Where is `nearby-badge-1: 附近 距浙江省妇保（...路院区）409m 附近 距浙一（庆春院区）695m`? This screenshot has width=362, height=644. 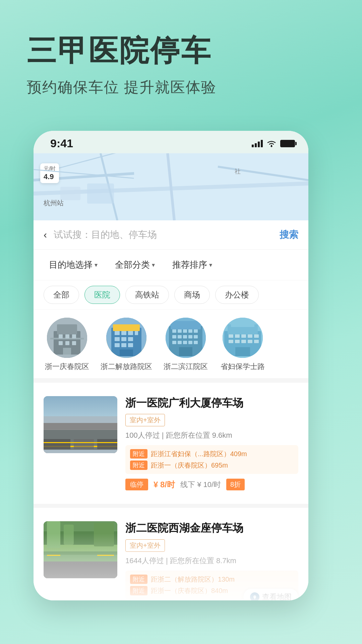 nearby-badge-1: 附近 距浙江省妇保（...路院区）409m 附近 距浙一（庆春院区）695m is located at coordinates (212, 460).